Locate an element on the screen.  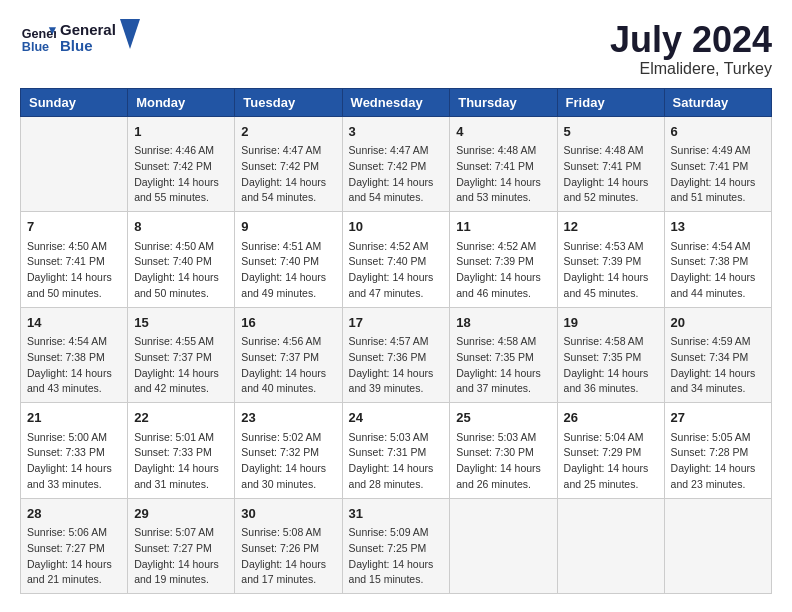
calendar-cell: 27Sunrise: 5:05 AMSunset: 7:28 PMDayligh… is located at coordinates (718, 451).